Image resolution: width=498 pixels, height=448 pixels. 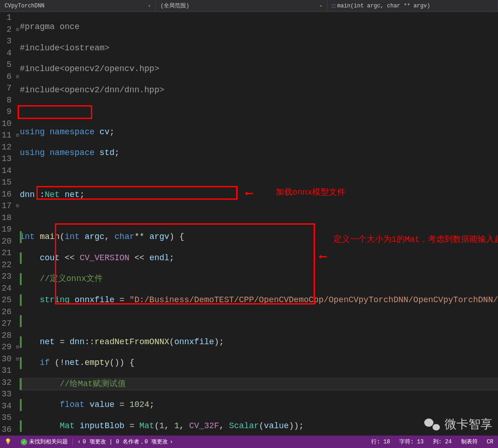 What do you see at coordinates (249, 6) in the screenshot?
I see `top-toolbar: CVpyTorchDNN ▾ (全局范围) ▾ ⬚ main(int argc,…` at bounding box center [249, 6].